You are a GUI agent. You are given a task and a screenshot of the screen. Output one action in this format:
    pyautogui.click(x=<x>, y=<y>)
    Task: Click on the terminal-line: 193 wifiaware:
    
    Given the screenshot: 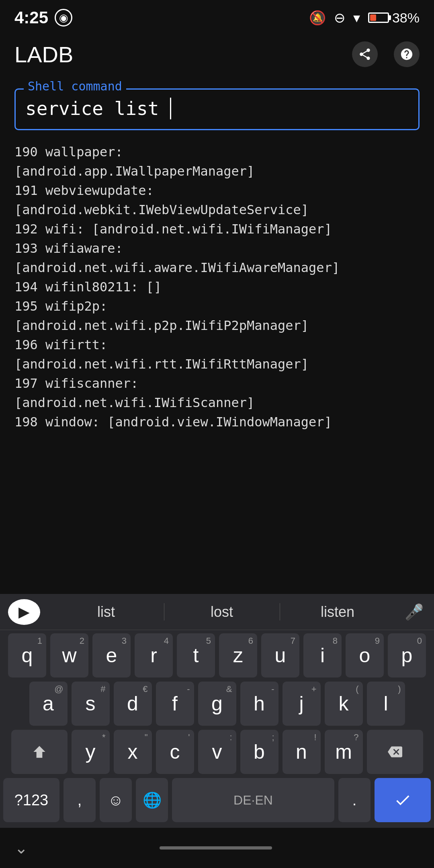 What is the action you would take?
    pyautogui.click(x=217, y=248)
    